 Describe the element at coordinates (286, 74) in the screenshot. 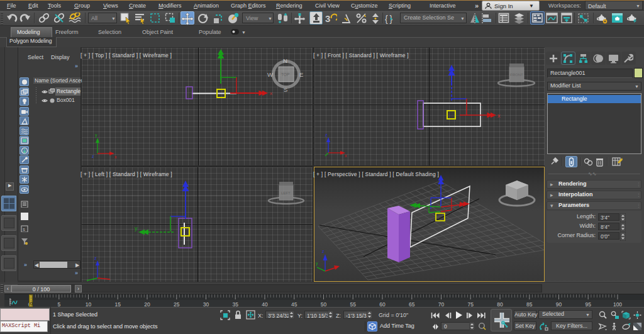

I see `svg-text: TOP` at that location.